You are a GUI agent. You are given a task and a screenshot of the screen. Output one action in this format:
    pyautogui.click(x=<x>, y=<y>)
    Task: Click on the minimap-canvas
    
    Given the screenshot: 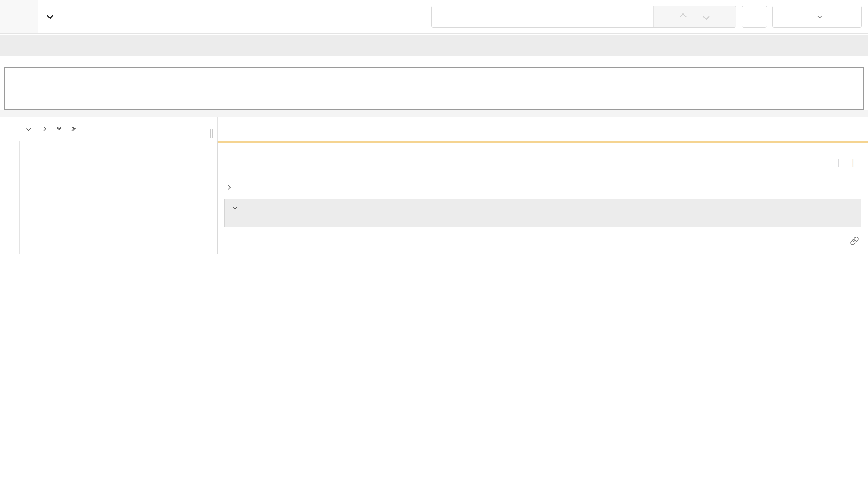 What is the action you would take?
    pyautogui.click(x=434, y=89)
    